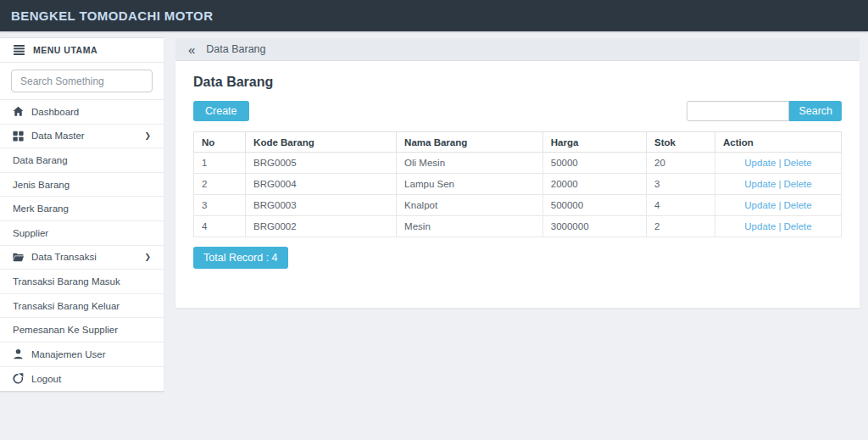 The width and height of the screenshot is (868, 440). I want to click on sidebar-item-logout: Logout, so click(81, 380).